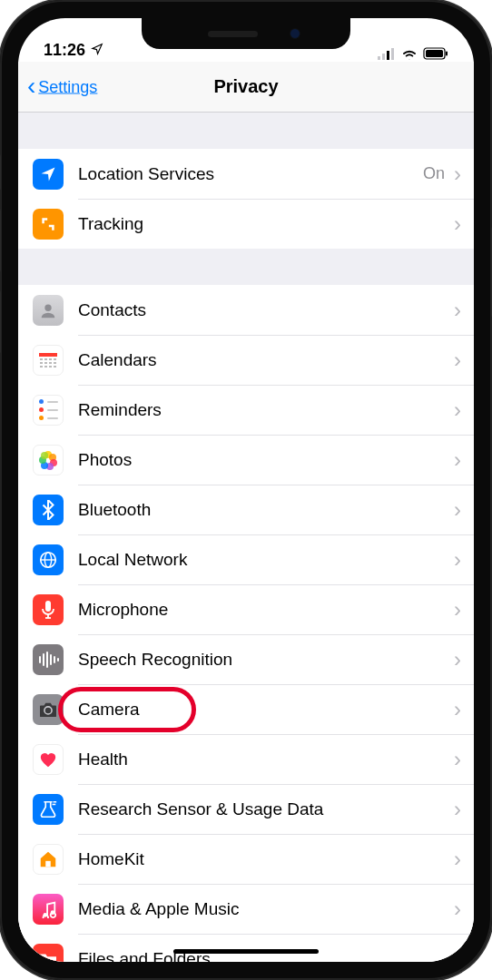 This screenshot has width=492, height=980. Describe the element at coordinates (246, 410) in the screenshot. I see `row-reminders: Reminders ›` at that location.